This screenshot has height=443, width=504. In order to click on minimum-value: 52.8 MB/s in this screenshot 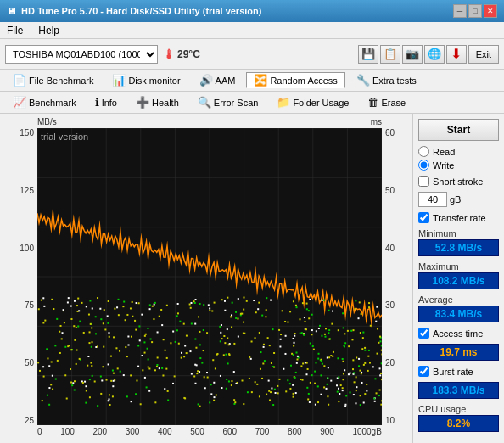, I will do `click(458, 248)`.